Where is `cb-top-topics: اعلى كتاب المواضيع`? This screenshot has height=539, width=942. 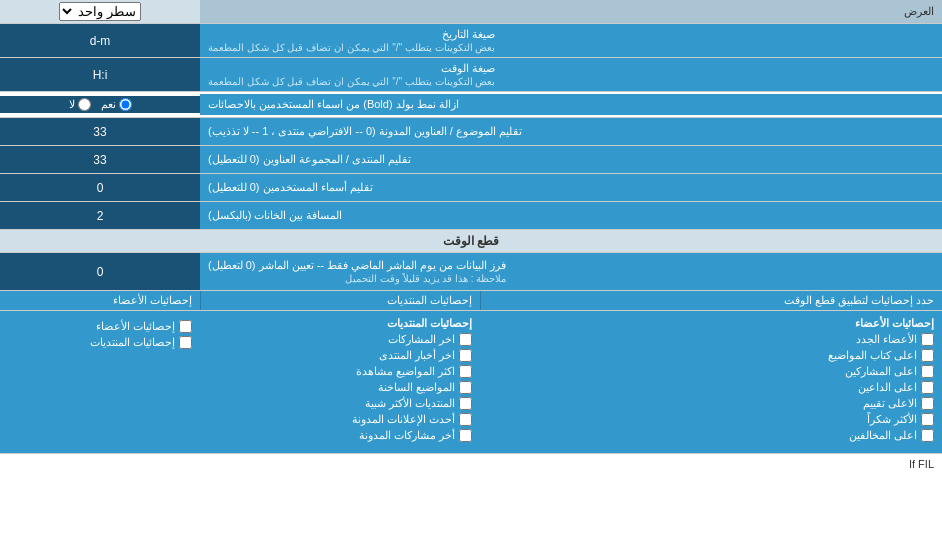 cb-top-topics: اعلى كتاب المواضيع is located at coordinates (711, 356).